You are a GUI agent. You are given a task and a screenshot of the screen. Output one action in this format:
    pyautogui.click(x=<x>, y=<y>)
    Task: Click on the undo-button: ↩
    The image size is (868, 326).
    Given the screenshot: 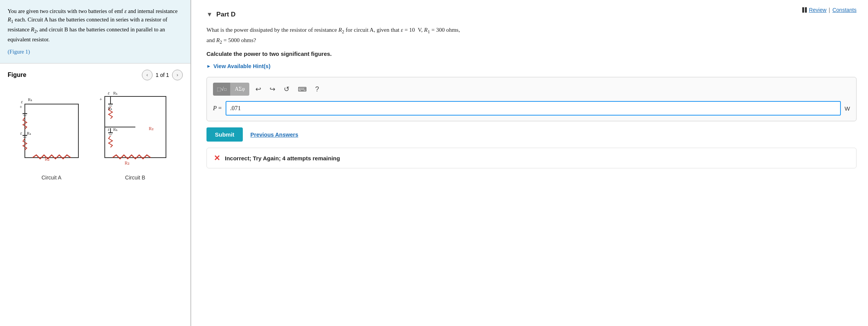 What is the action you would take?
    pyautogui.click(x=258, y=89)
    